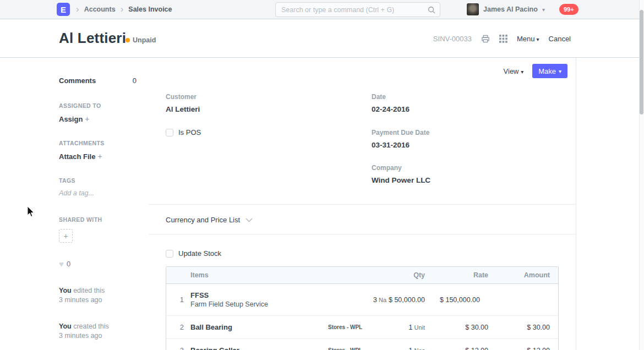 The width and height of the screenshot is (644, 350). I want to click on item-amount: $ 150,000.00, so click(457, 300).